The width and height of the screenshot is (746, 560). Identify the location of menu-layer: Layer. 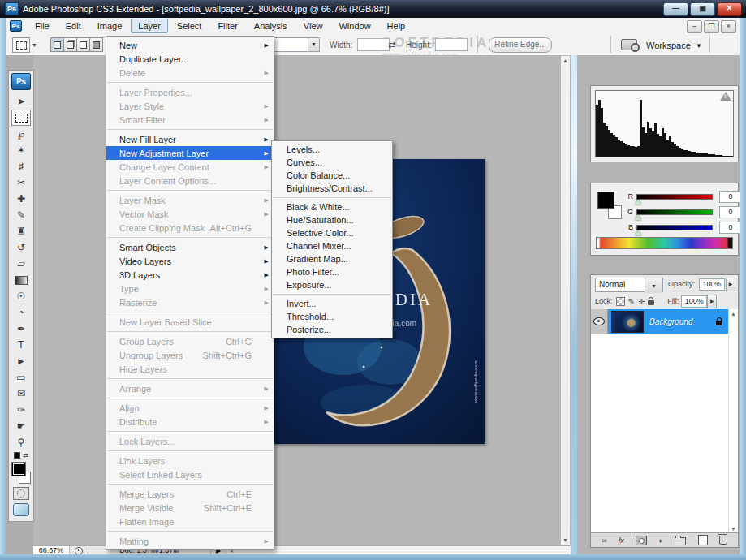
(149, 26).